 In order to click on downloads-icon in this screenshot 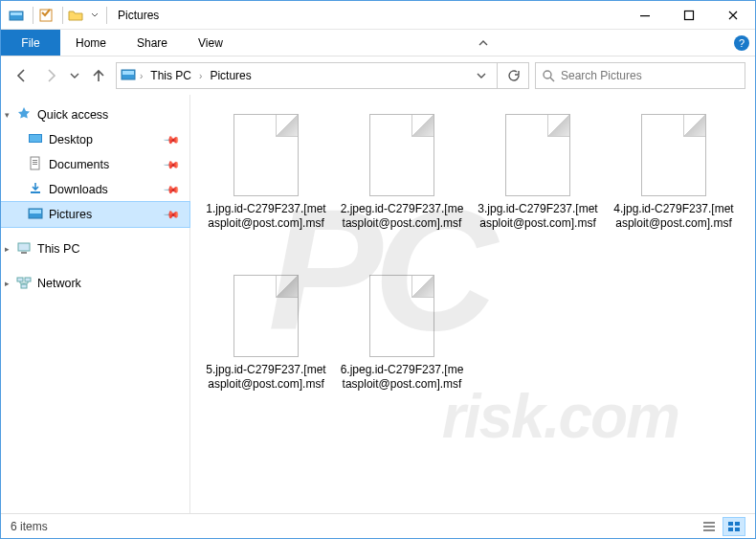, I will do `click(35, 190)`.